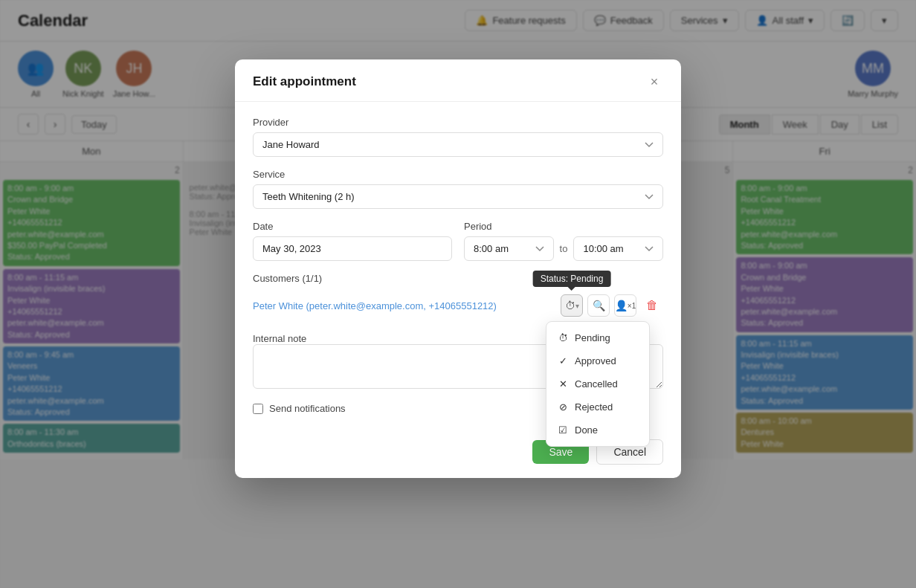 This screenshot has width=916, height=588. I want to click on customer-row: Peter White (peter.white@example.com, +1…, so click(458, 306).